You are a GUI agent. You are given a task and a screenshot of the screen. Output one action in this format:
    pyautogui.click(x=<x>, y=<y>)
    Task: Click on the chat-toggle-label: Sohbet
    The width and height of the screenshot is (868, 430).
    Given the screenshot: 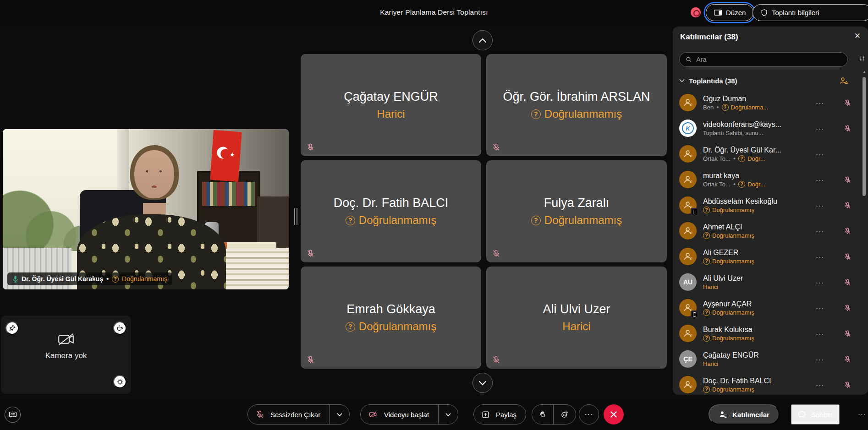 What is the action you would take?
    pyautogui.click(x=822, y=415)
    